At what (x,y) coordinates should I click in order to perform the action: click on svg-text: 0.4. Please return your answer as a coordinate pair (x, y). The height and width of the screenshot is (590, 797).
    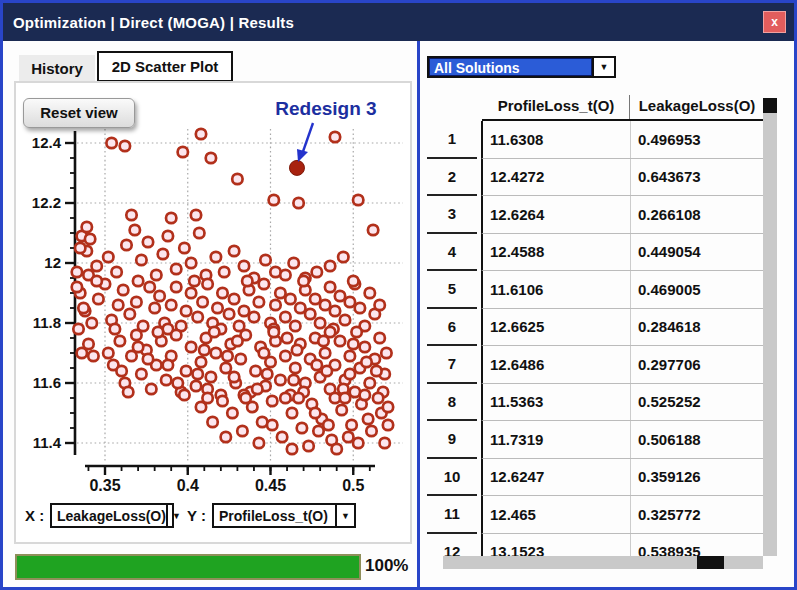
    Looking at the image, I should click on (188, 486).